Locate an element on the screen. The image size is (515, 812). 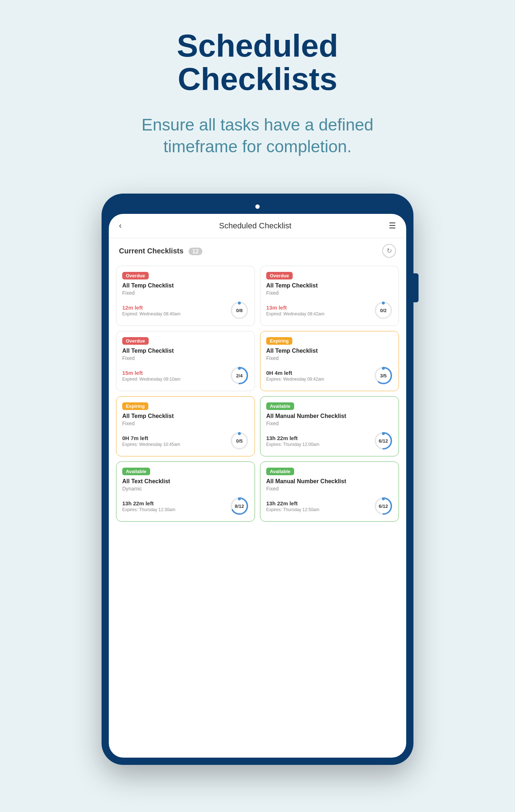
expires-text: Expires: Thursday 12:00am is located at coordinates (293, 444).